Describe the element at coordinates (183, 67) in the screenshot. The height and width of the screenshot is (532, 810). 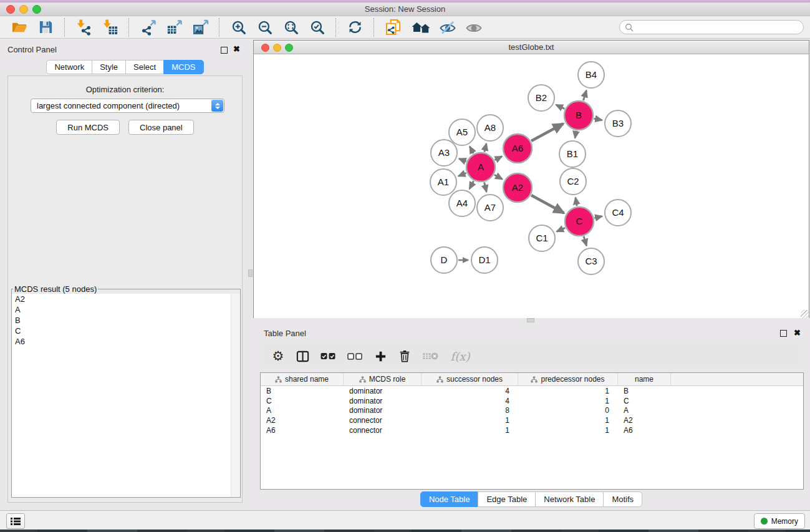
I see `tab-mcds: MCDS` at that location.